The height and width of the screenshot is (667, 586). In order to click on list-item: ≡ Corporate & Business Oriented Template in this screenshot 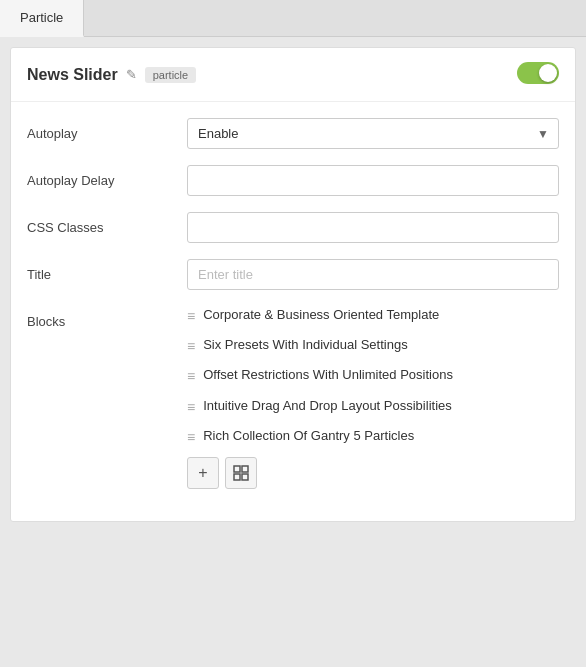, I will do `click(373, 315)`.